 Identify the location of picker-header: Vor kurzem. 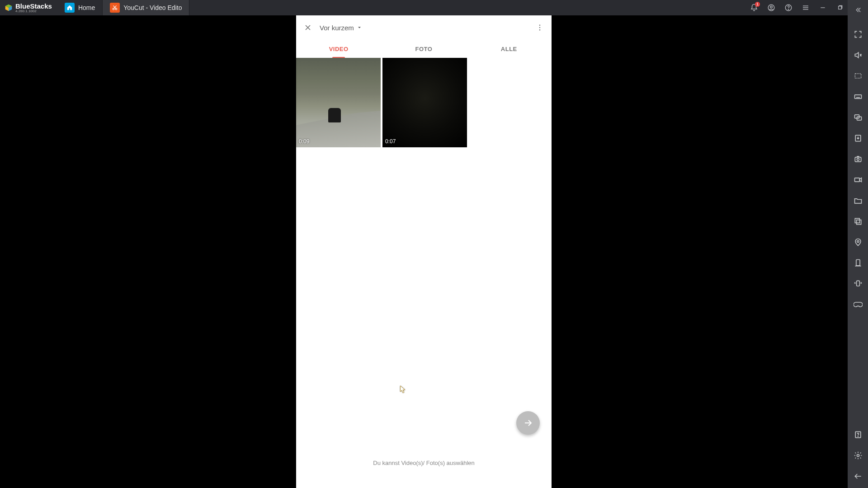
(424, 28).